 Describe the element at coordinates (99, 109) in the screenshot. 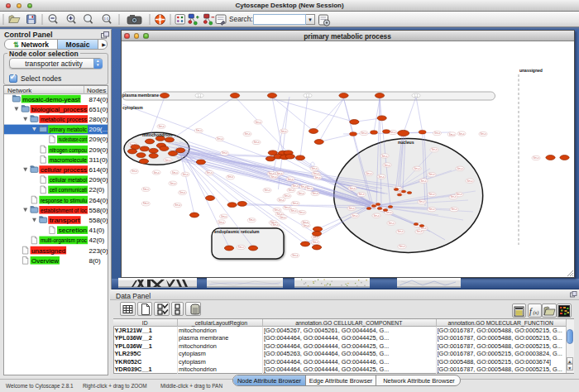

I see `svg-text: 651(0)` at that location.